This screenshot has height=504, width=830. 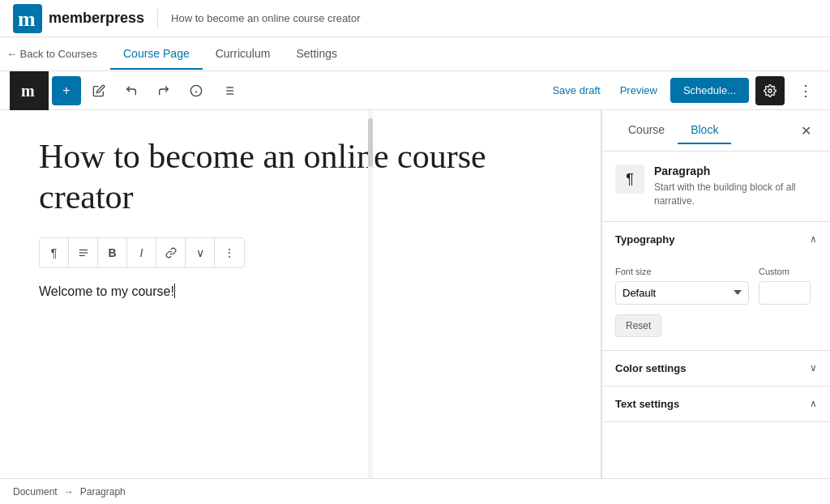 What do you see at coordinates (107, 292) in the screenshot?
I see `paragraph-text-span: Welcome to my course!` at bounding box center [107, 292].